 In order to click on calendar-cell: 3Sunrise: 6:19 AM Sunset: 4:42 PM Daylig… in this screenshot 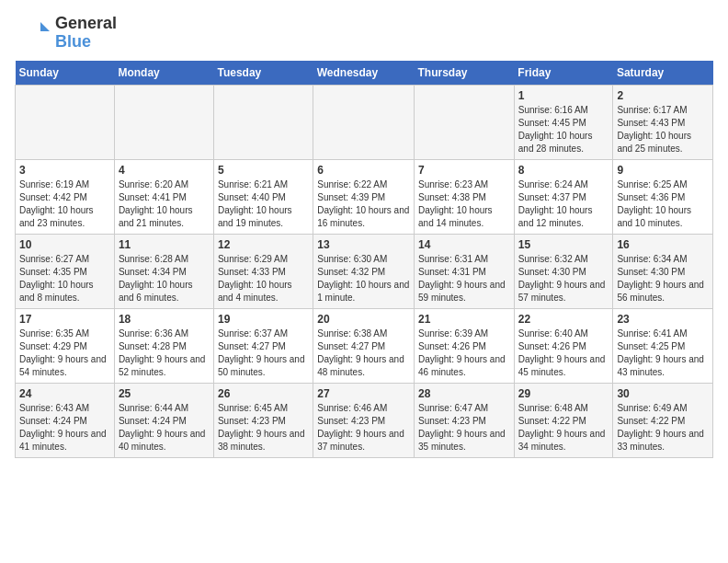, I will do `click(65, 197)`.